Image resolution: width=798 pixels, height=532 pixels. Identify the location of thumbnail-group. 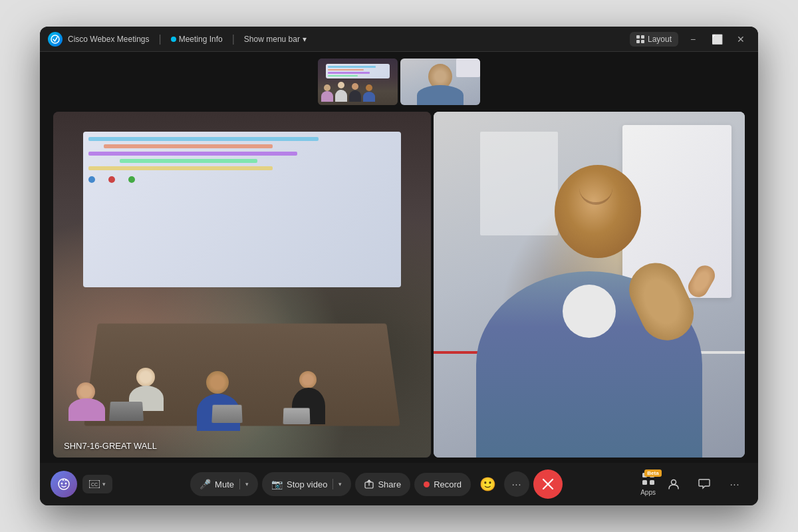
(358, 82).